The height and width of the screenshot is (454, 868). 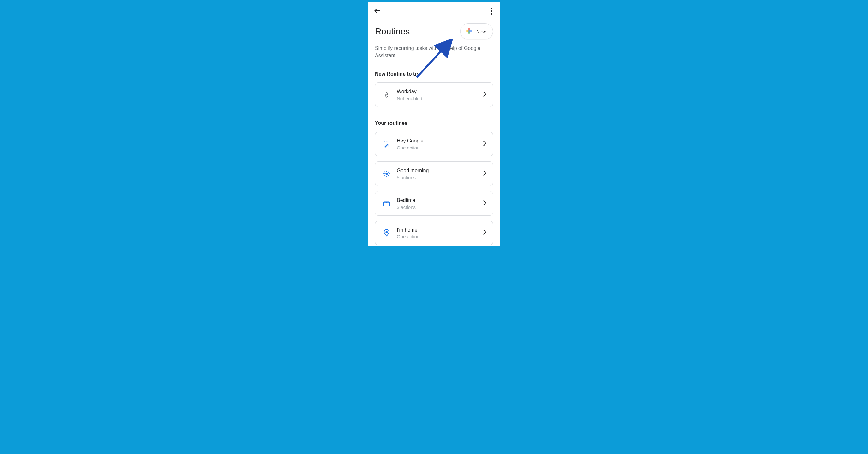 What do you see at coordinates (387, 204) in the screenshot?
I see `bed-icon` at bounding box center [387, 204].